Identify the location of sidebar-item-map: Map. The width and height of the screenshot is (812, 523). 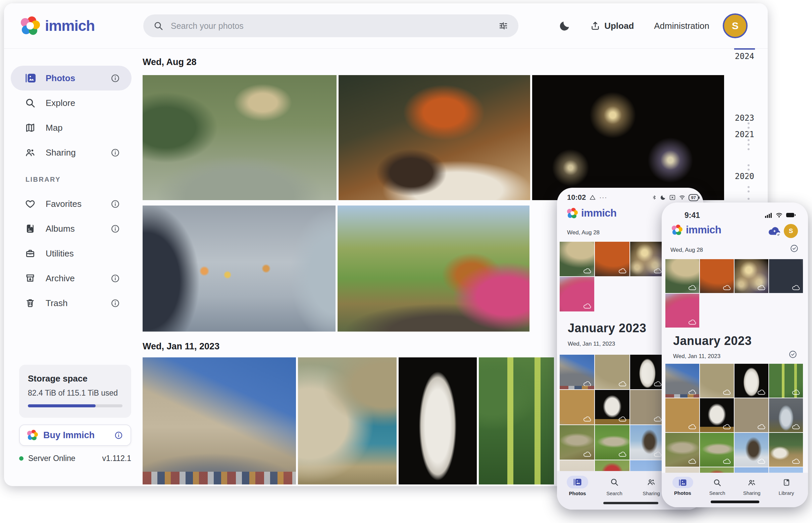
(71, 128).